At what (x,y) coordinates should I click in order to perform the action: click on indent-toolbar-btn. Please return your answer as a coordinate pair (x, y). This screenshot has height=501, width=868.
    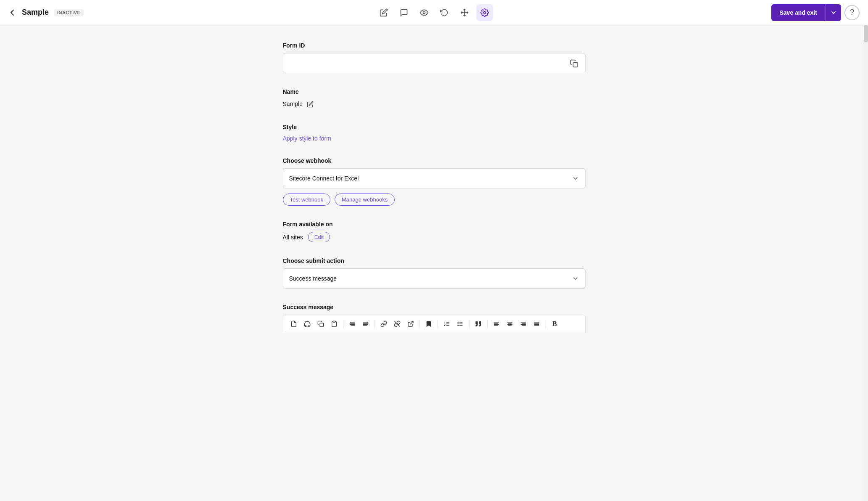
    Looking at the image, I should click on (366, 324).